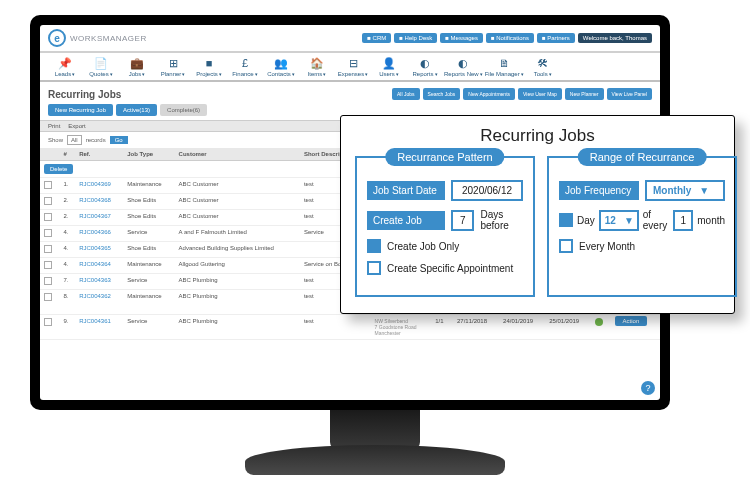 This screenshot has height=500, width=750. What do you see at coordinates (584, 94) in the screenshot?
I see `page-action-button: New Planner` at bounding box center [584, 94].